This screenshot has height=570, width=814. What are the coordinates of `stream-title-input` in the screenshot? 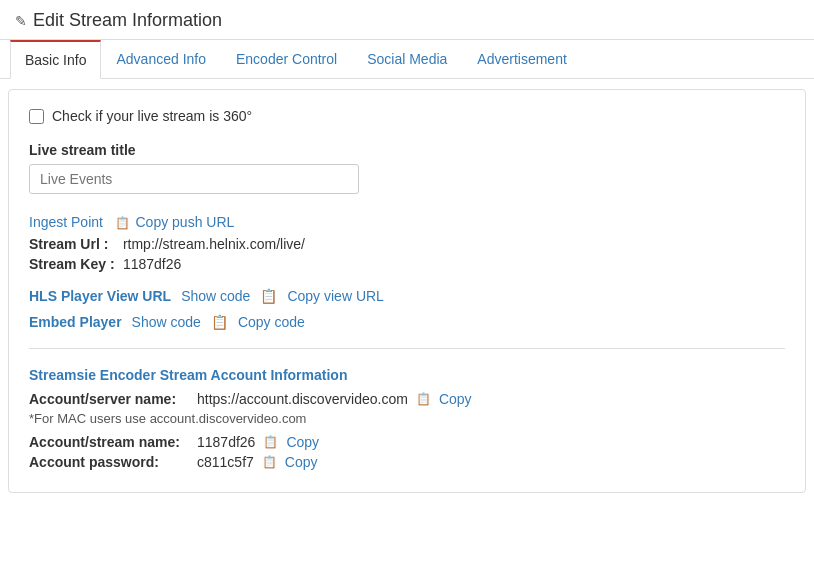 It's located at (194, 179).